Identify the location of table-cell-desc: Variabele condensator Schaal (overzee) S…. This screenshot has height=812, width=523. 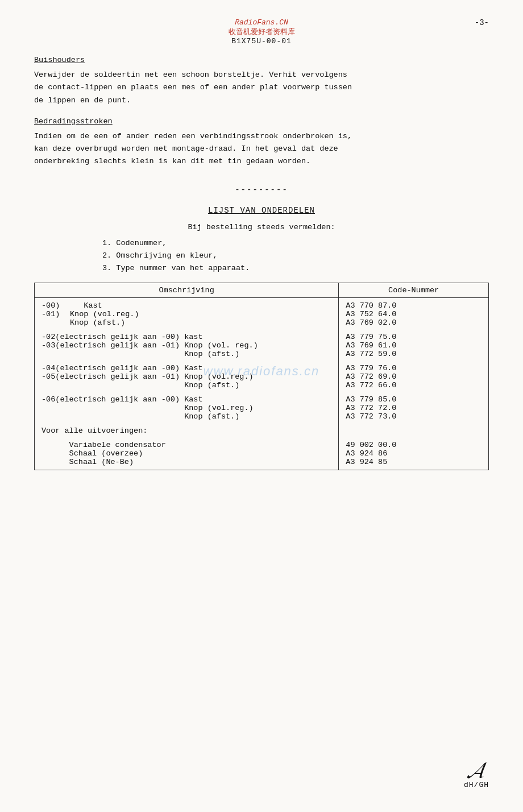
(186, 453).